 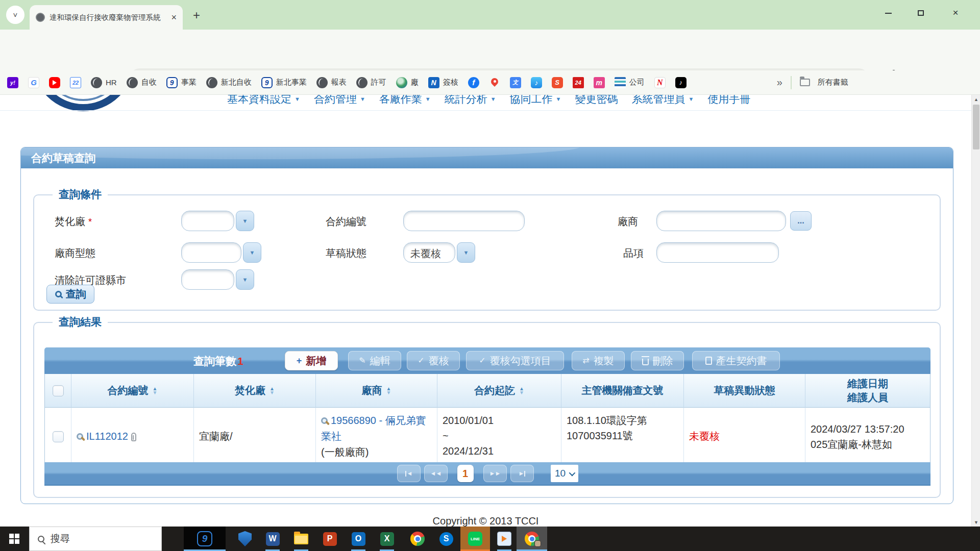 I want to click on select-all-checkbox, so click(x=58, y=391).